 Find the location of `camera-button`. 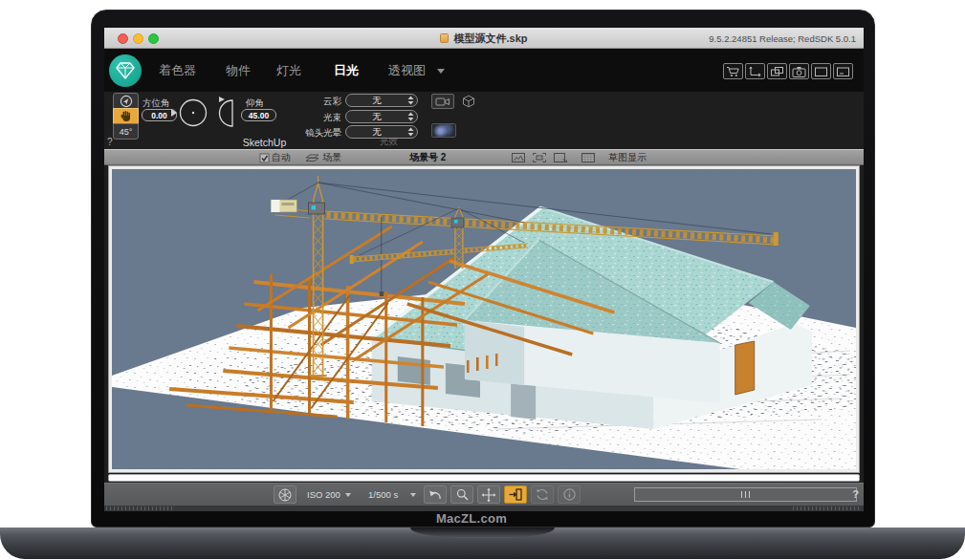

camera-button is located at coordinates (800, 71).